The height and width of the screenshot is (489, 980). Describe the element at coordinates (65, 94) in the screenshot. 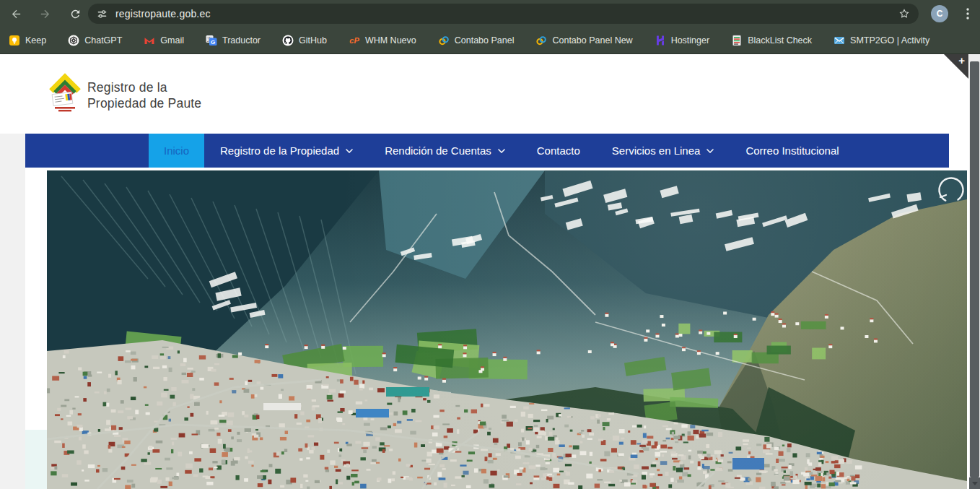

I see `site-logo` at that location.